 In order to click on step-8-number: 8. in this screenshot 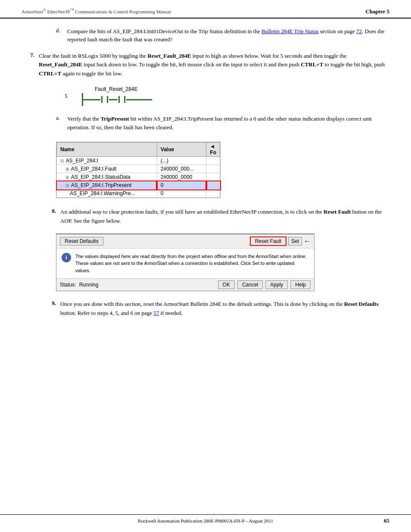, I will do `click(50, 217)`.